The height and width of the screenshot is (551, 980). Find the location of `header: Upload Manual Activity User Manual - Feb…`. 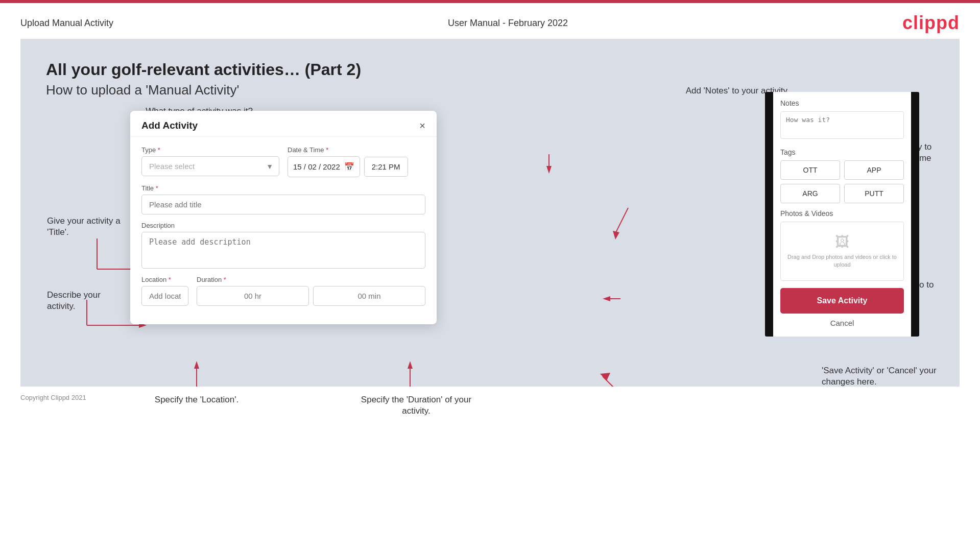

header: Upload Manual Activity User Manual - Feb… is located at coordinates (490, 21).